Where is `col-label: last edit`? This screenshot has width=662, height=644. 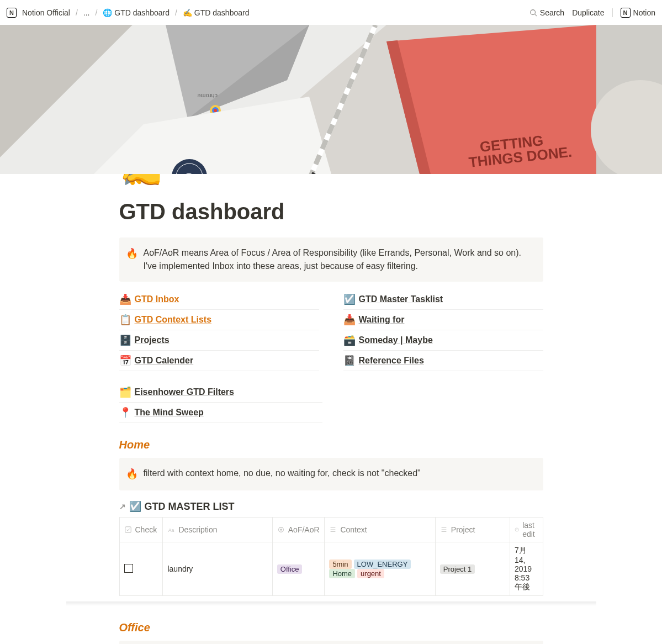 col-label: last edit is located at coordinates (530, 530).